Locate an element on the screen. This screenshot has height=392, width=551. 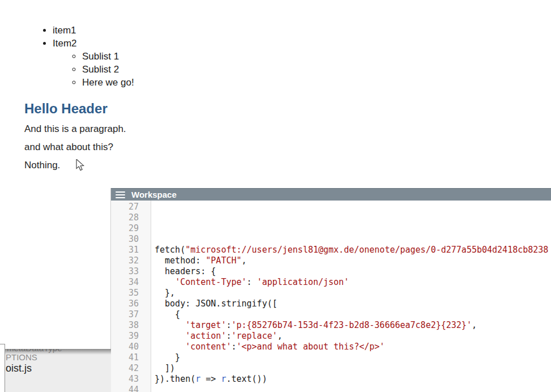
list-item: item1 is located at coordinates (302, 31).